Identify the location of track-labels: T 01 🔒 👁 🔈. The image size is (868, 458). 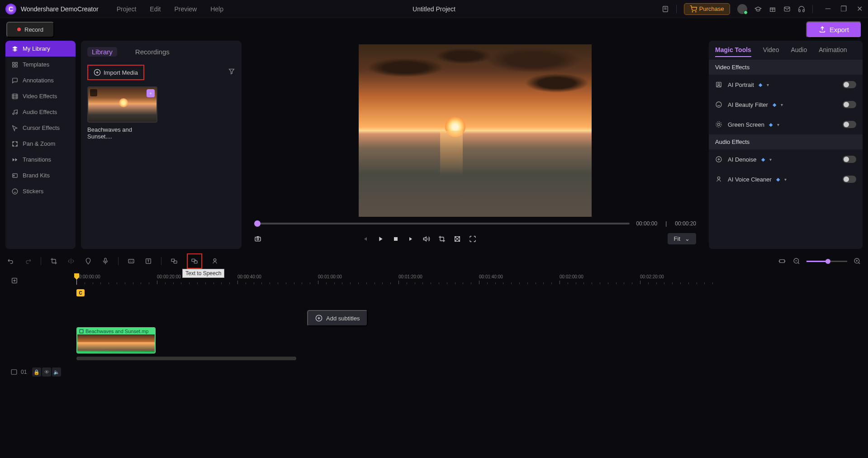
(42, 327).